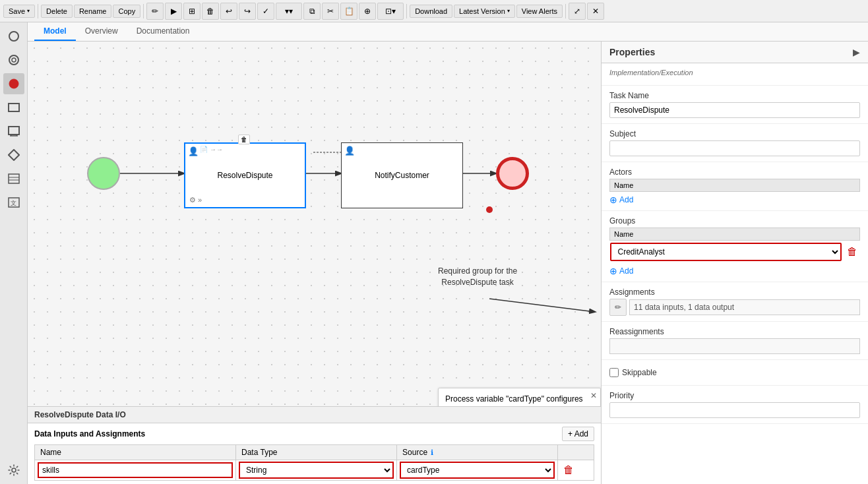 The width and height of the screenshot is (868, 484). What do you see at coordinates (289, 11) in the screenshot?
I see `down-arrow-icon-btn: ▾▾` at bounding box center [289, 11].